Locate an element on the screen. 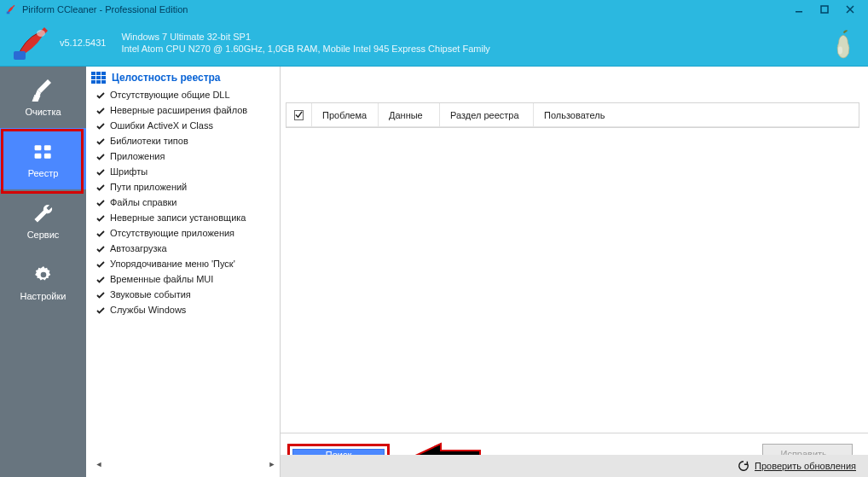  table-header: Проблема Данные Раздел реестра Пользоват… is located at coordinates (573, 115).